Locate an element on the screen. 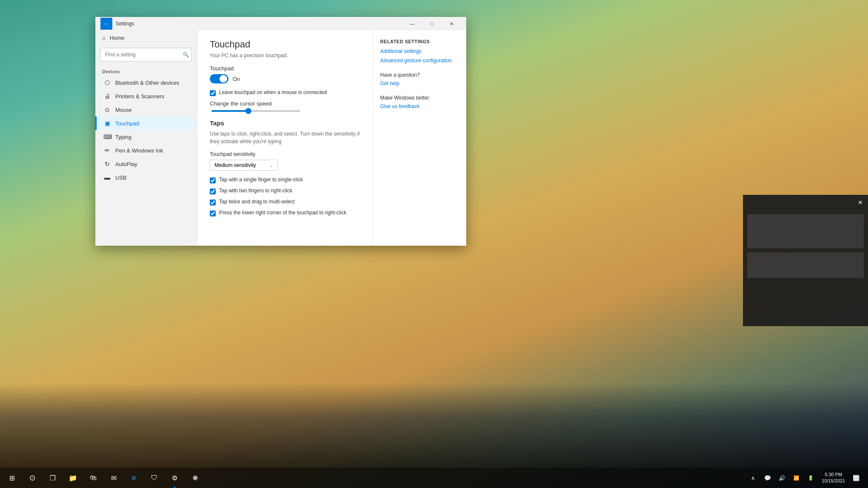 The image size is (868, 488). tap-twice-row: Tap twice and drag to multi-select is located at coordinates (285, 202).